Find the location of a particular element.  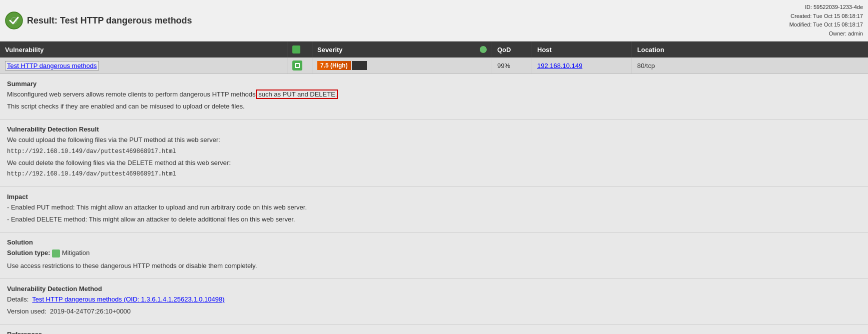

impact-item1: - Enabled PUT method: This might allow a… is located at coordinates (434, 208).